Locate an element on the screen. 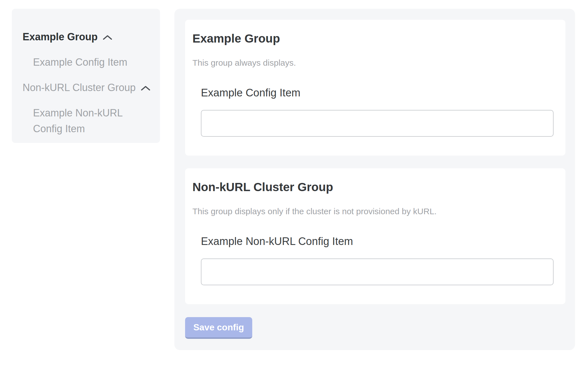  group-title: Non-kURL Cluster Group is located at coordinates (373, 187).